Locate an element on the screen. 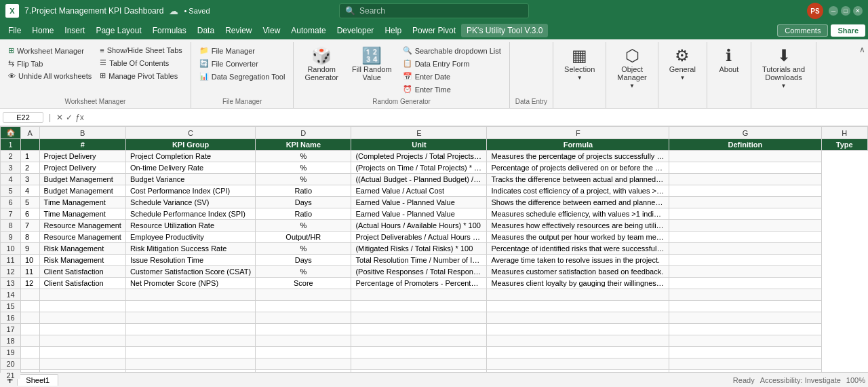  cell-11f: Average time taken to resolve issues in … is located at coordinates (578, 261).